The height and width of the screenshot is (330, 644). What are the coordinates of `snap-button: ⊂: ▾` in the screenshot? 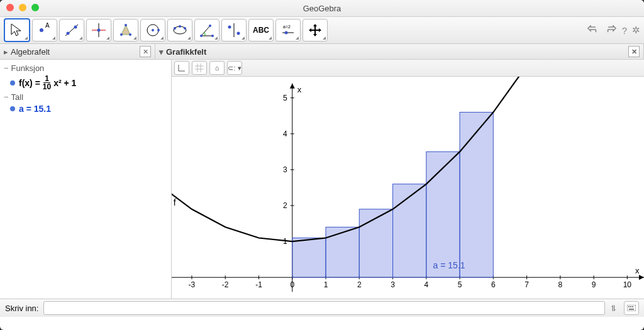 It's located at (235, 68).